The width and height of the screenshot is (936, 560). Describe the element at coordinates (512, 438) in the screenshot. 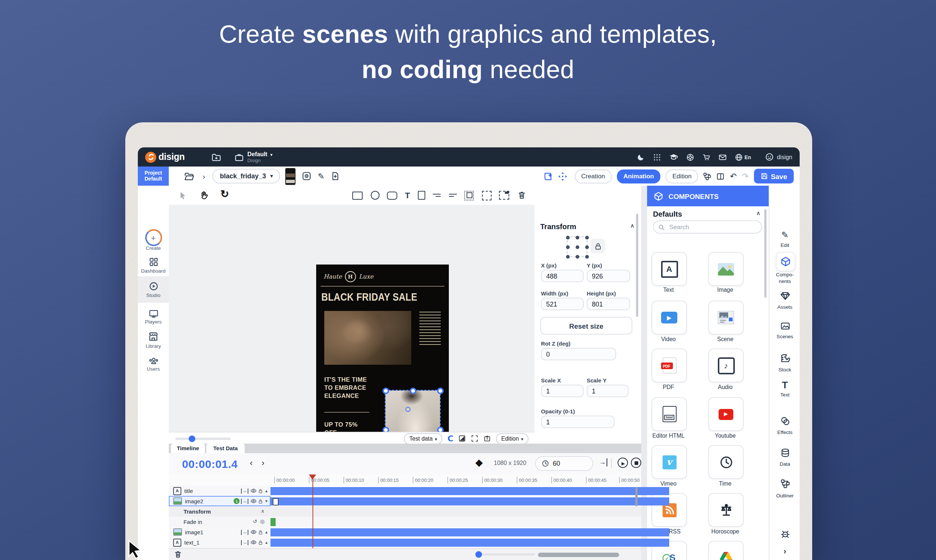

I see `edition-mode-selector: Edition▾` at that location.